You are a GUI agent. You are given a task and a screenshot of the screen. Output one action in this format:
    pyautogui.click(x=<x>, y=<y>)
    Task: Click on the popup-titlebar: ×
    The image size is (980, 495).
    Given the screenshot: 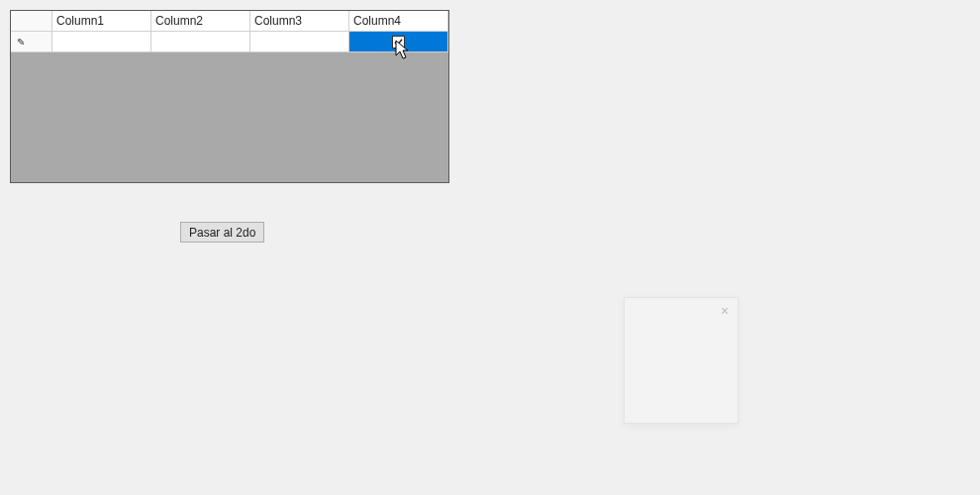 What is the action you would take?
    pyautogui.click(x=681, y=312)
    